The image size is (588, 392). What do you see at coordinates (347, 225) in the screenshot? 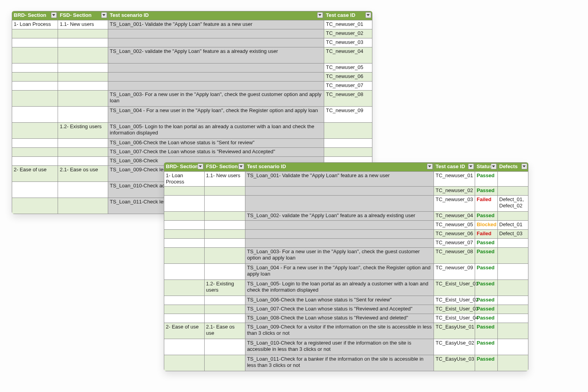
I see `table-row: TC_newuser_05BlockedDefect_01` at bounding box center [347, 225].